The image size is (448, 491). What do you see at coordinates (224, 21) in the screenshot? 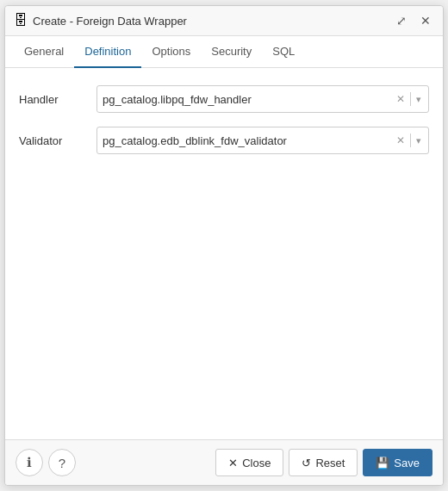
I see `title-bar: 🗄 Create - Foreign Data Wrapper ⤢ ✕` at bounding box center [224, 21].